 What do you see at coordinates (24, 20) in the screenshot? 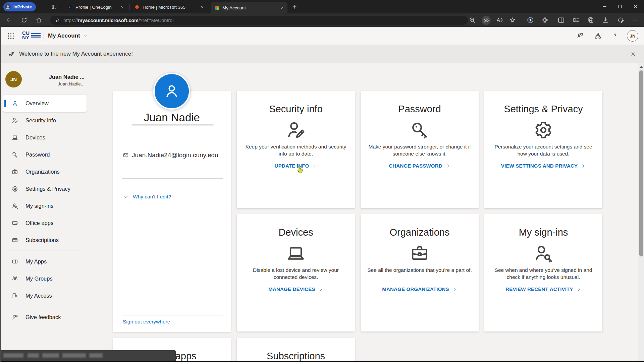
I see `refresh-icon` at bounding box center [24, 20].